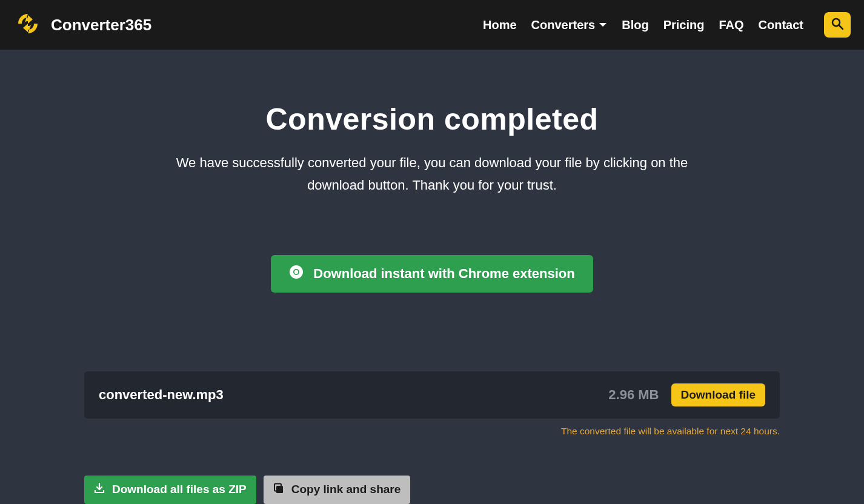 This screenshot has height=504, width=864. What do you see at coordinates (837, 25) in the screenshot?
I see `search-icon` at bounding box center [837, 25].